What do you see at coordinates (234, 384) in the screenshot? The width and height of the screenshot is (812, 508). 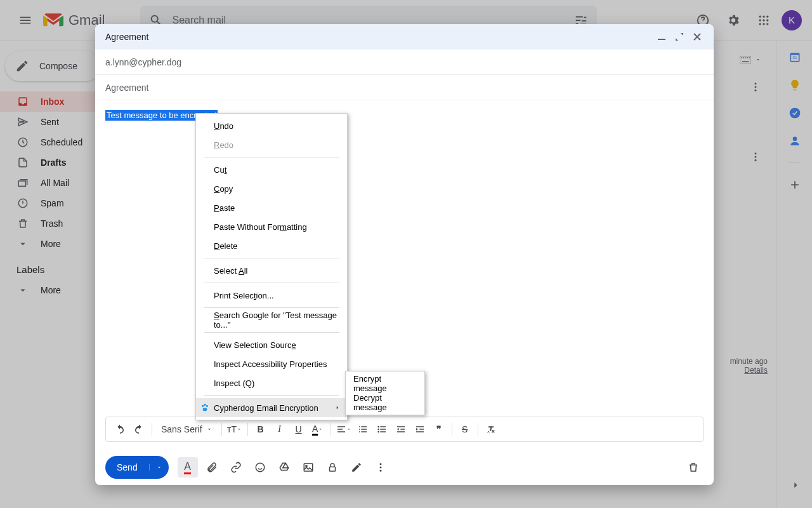 I see `context-item-label: Inspect (Q)` at bounding box center [234, 384].